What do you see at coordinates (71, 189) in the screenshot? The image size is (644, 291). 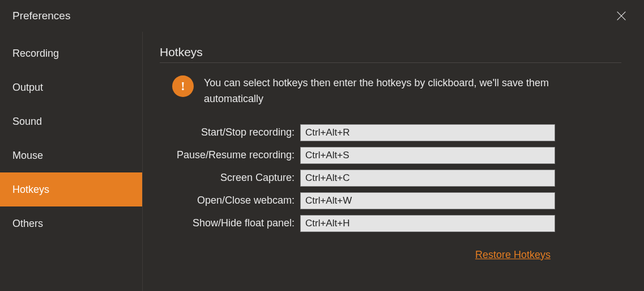 I see `sidebar-item-hotkeys: Hotkeys` at bounding box center [71, 189].